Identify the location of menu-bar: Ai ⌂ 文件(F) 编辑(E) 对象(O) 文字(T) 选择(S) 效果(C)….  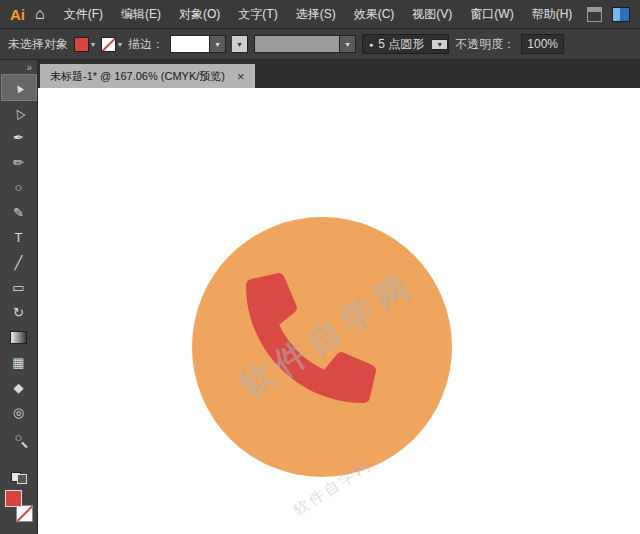
(320, 14).